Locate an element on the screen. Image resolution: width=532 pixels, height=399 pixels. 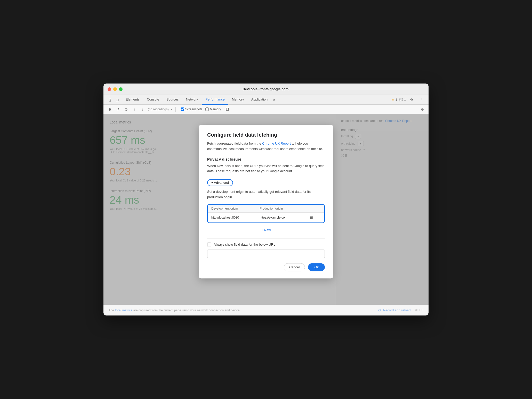
toolbar-right: ⚙ is located at coordinates (422, 109).